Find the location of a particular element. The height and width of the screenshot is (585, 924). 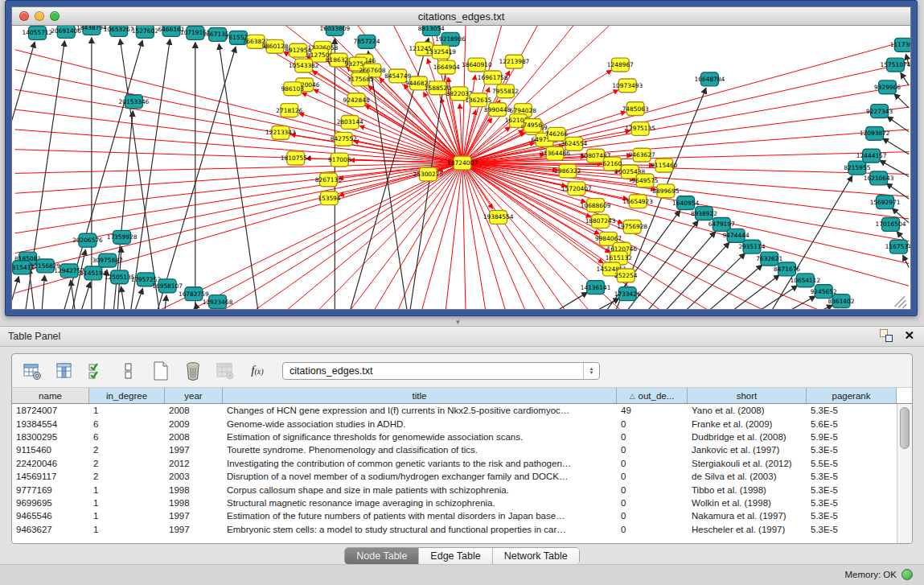

column-header-in_degree: in_degree is located at coordinates (127, 396).